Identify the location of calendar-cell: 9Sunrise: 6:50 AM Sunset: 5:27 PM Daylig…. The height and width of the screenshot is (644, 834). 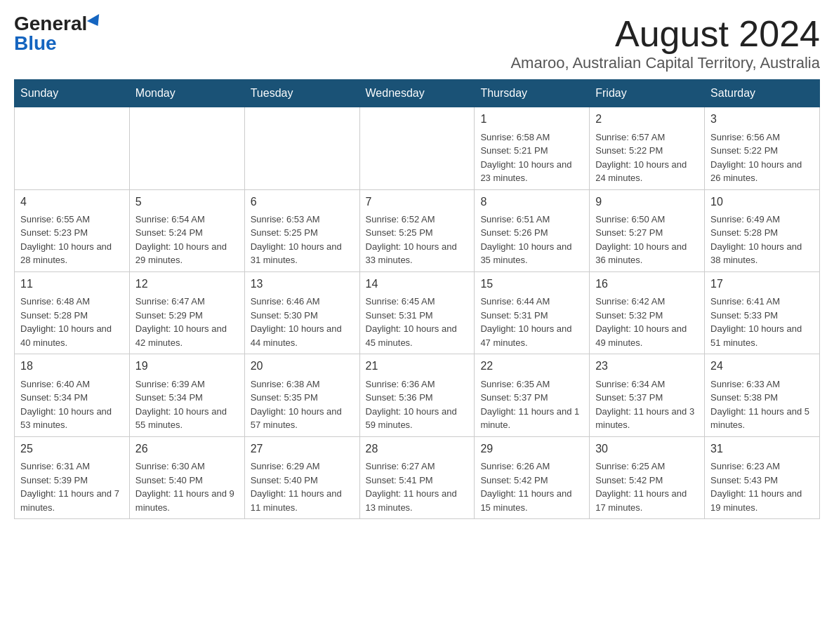
(647, 230).